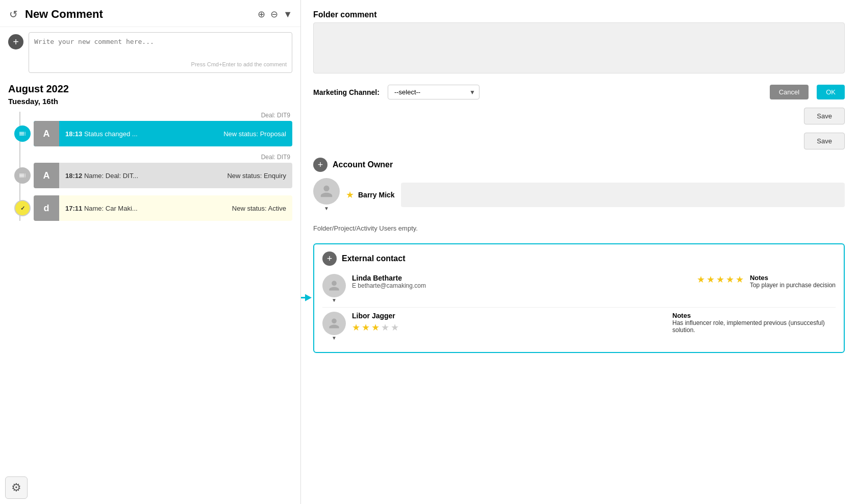 This screenshot has height=504, width=857. I want to click on deal-label-1: Deal: DIT9, so click(163, 115).